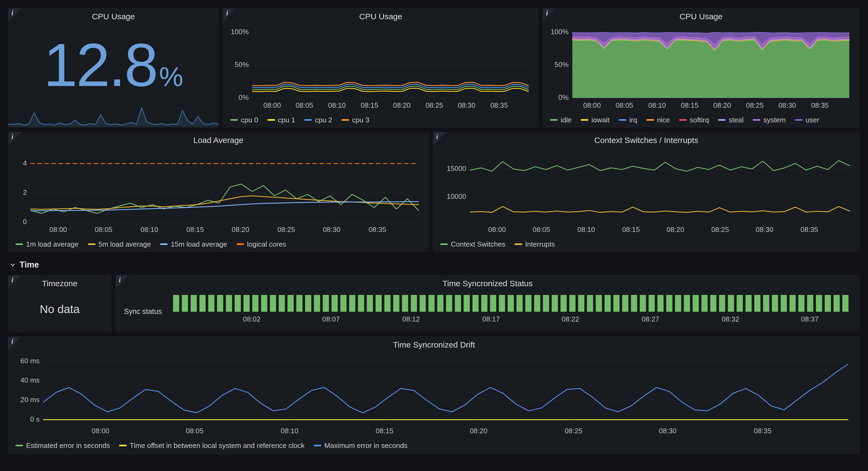 The height and width of the screenshot is (471, 868). I want to click on panel-title: Timezone, so click(60, 284).